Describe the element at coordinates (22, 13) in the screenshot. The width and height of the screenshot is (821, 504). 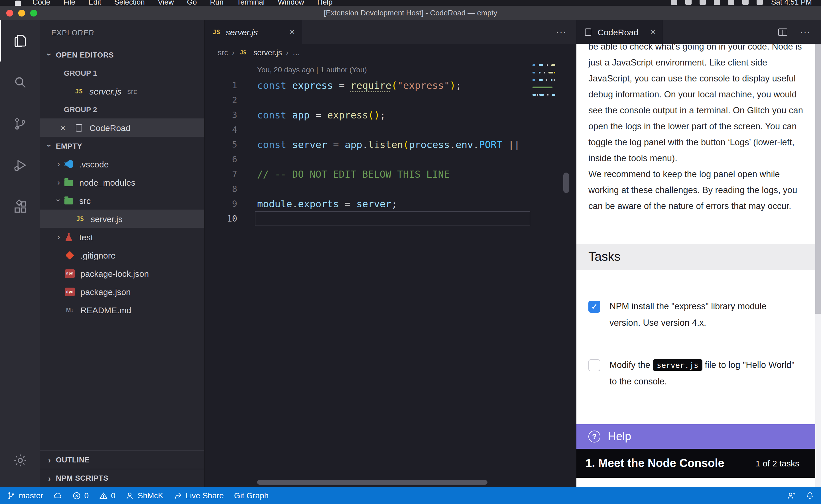
I see `traffic-light-minimize` at that location.